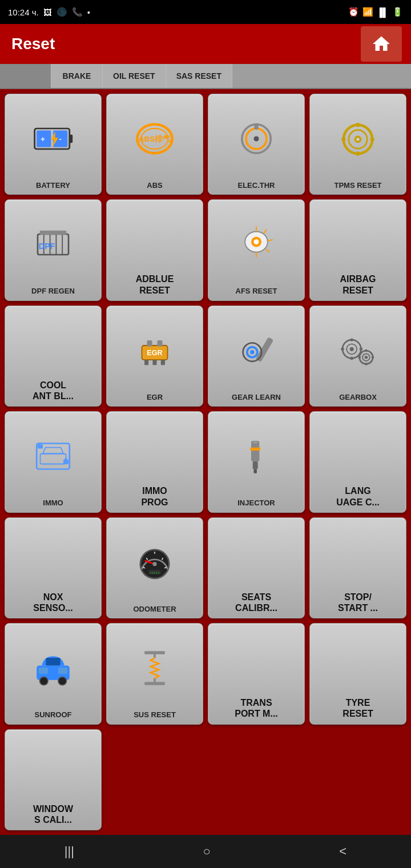 The width and height of the screenshot is (411, 868). What do you see at coordinates (257, 291) in the screenshot?
I see `afs-label: AFS RESET` at bounding box center [257, 291].